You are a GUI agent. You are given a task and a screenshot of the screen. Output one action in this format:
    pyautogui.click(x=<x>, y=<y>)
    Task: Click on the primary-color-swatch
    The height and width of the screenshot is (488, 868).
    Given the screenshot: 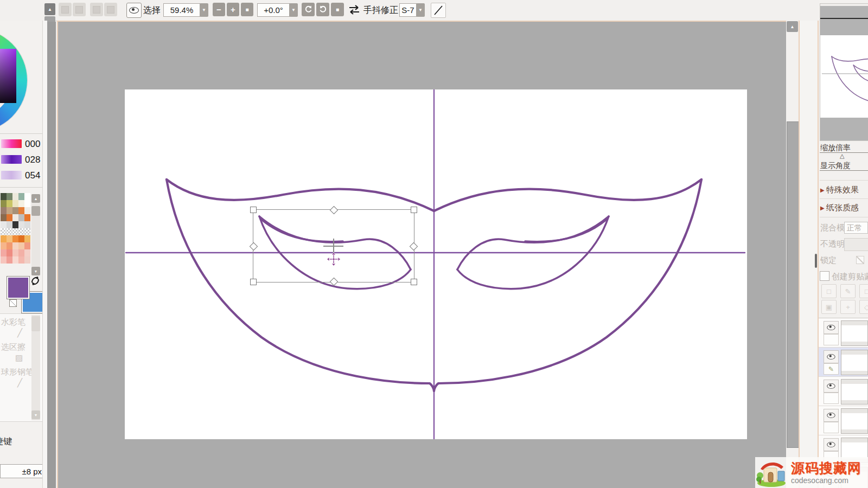 What is the action you would take?
    pyautogui.click(x=18, y=287)
    